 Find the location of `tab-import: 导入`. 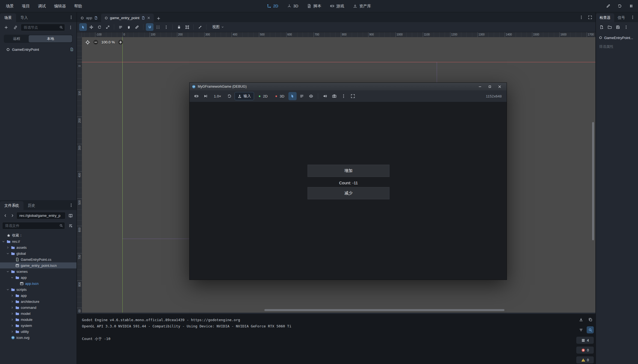

tab-import: 导入 is located at coordinates (24, 18).